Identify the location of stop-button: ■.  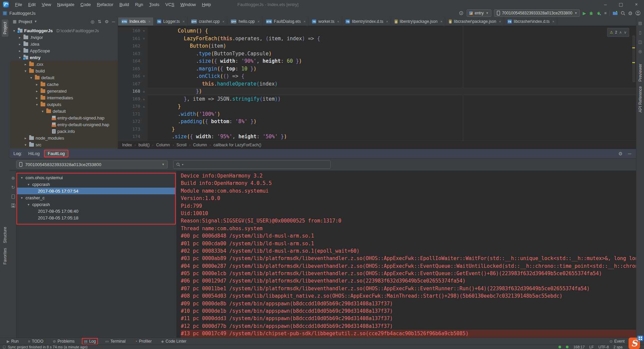
(605, 13).